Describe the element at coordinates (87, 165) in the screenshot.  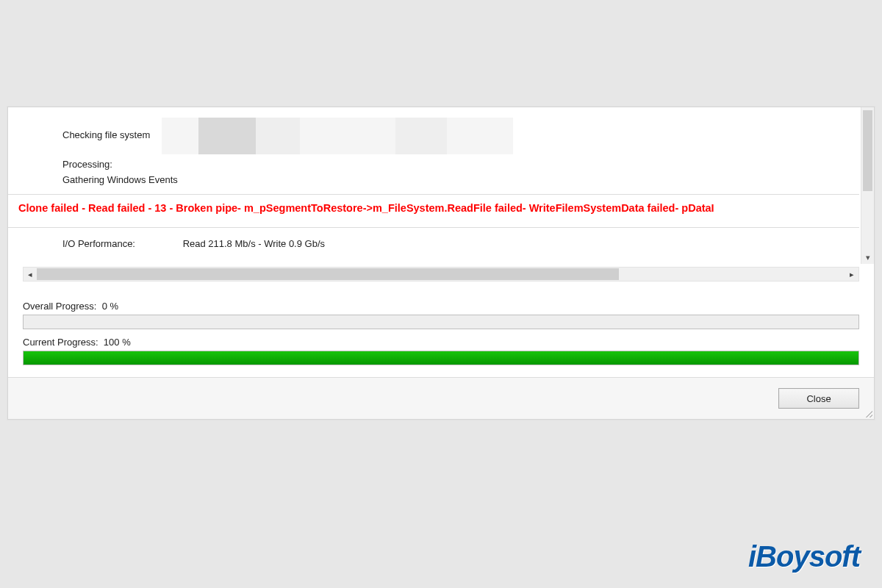
I see `log-text: Processing:` at that location.